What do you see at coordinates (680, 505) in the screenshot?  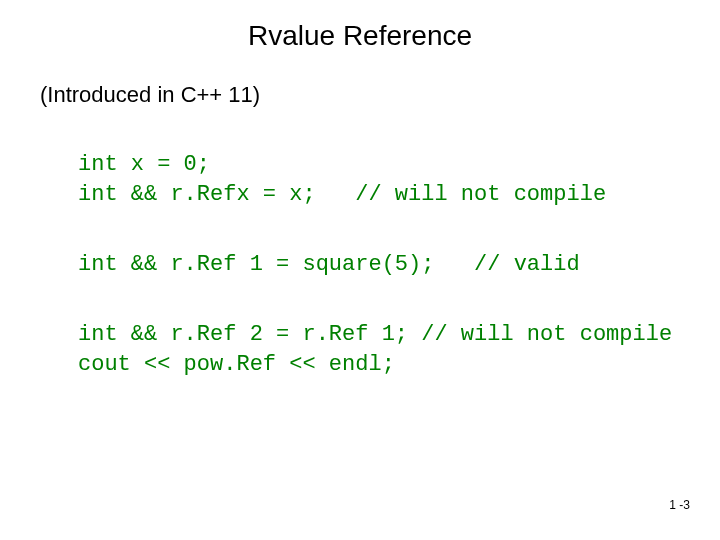 I see `page-number: 1 -3` at bounding box center [680, 505].